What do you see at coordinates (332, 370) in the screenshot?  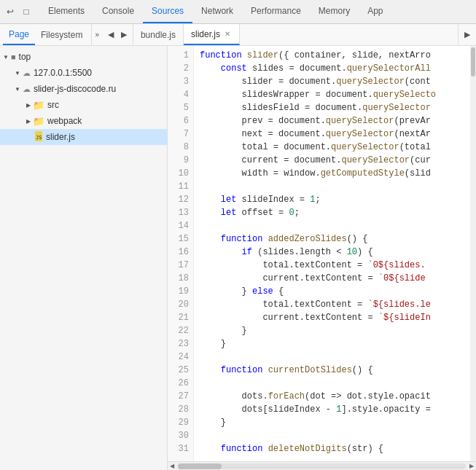 I see `code-line: function currentDotSlides() {` at bounding box center [332, 370].